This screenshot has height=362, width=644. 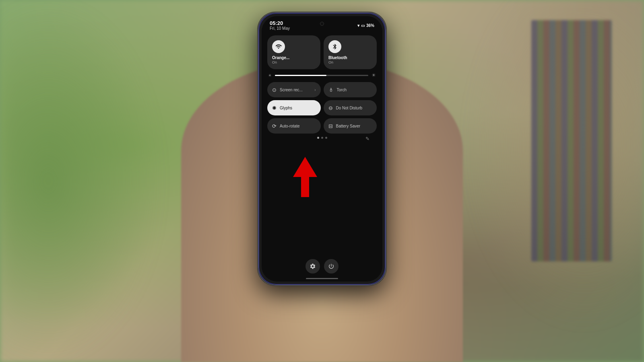 I want to click on torch-label: Torch, so click(x=355, y=90).